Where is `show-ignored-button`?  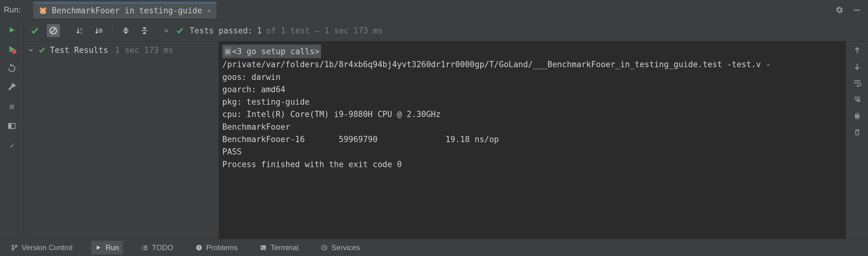
show-ignored-button is located at coordinates (53, 31).